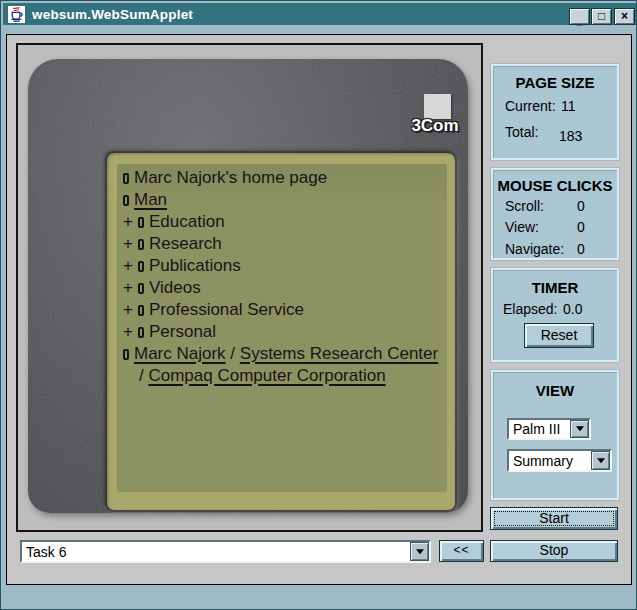 Image resolution: width=637 pixels, height=610 pixels. What do you see at coordinates (282, 310) in the screenshot?
I see `screen-list-item: +Professional Service` at bounding box center [282, 310].